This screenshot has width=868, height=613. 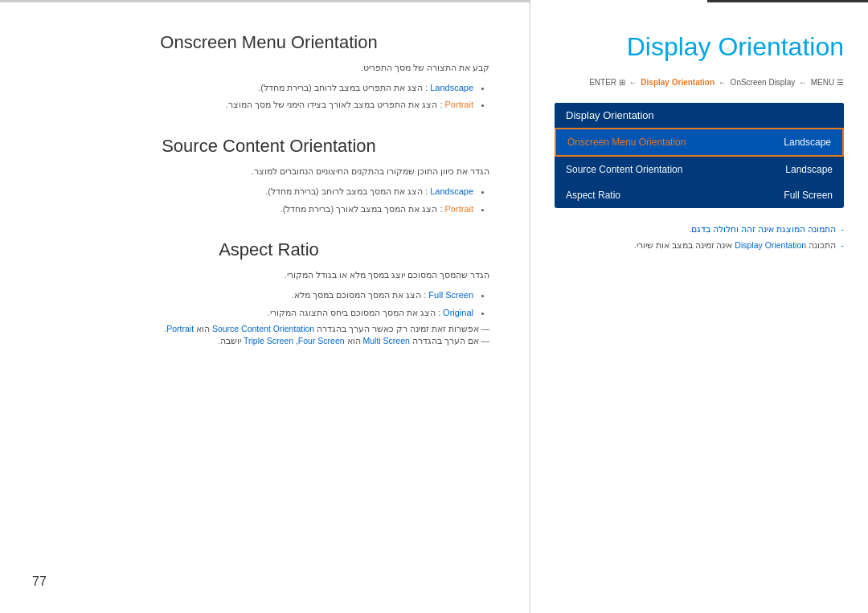 I want to click on bc-sep1: ←, so click(x=635, y=82).